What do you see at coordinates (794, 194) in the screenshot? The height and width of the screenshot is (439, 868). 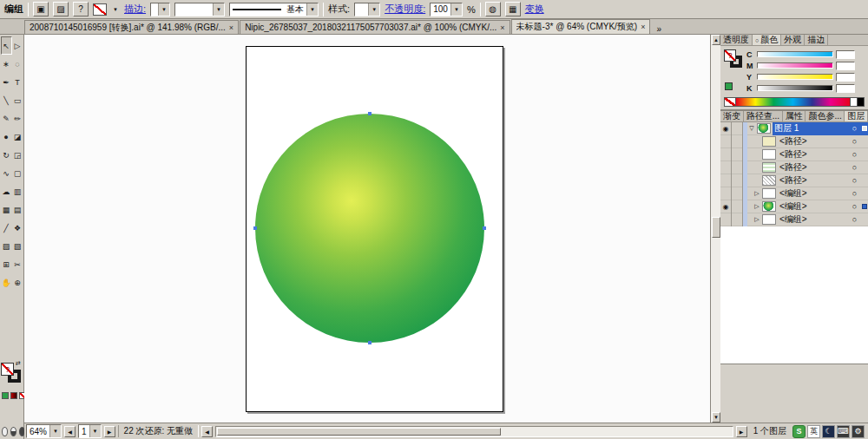 I see `layer-row-group: ▷ <编组> ○` at bounding box center [794, 194].